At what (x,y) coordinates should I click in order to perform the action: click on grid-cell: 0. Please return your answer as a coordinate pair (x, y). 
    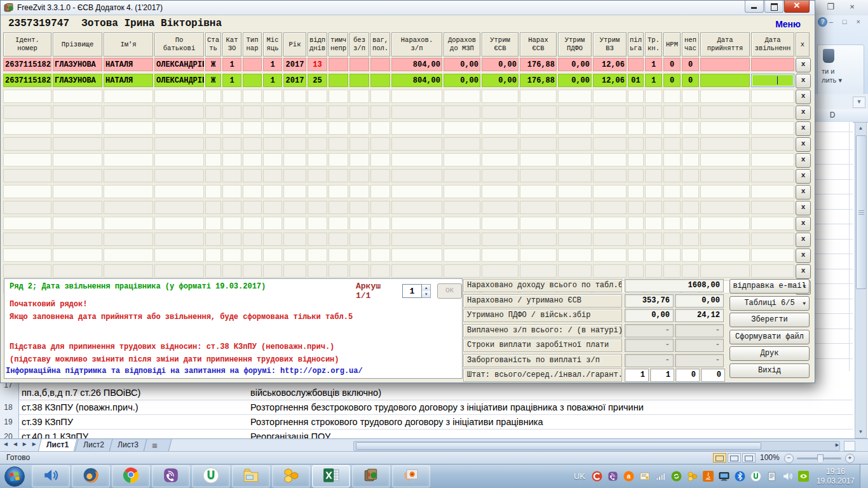
    Looking at the image, I should click on (672, 80).